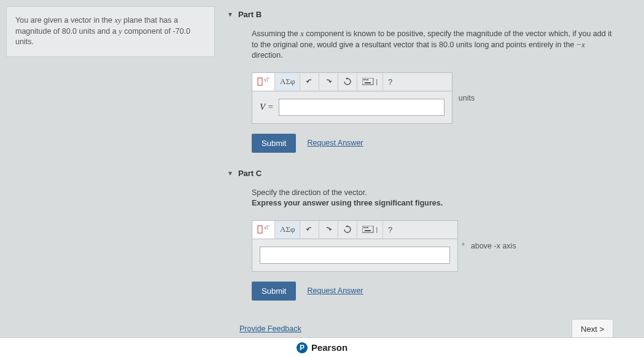  What do you see at coordinates (432, 326) in the screenshot?
I see `footer-row: Provide Feedback Next >` at bounding box center [432, 326].